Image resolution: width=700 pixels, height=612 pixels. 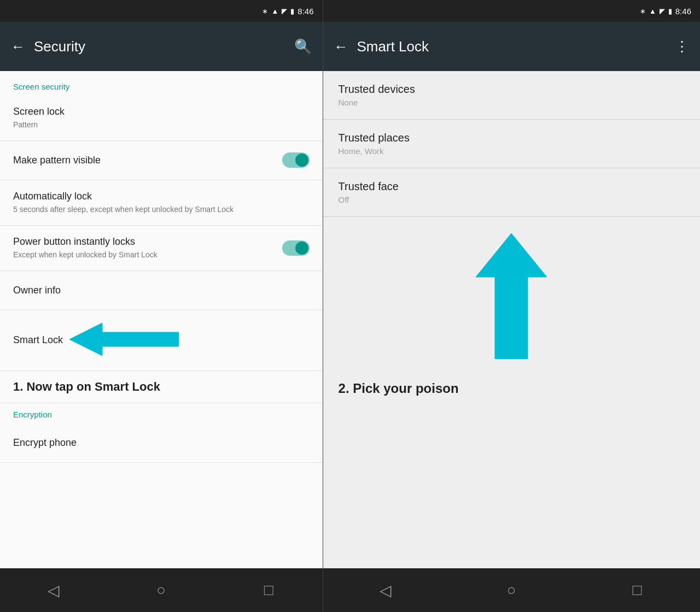 I want to click on trusted-face-title: Trusted face, so click(x=512, y=187).